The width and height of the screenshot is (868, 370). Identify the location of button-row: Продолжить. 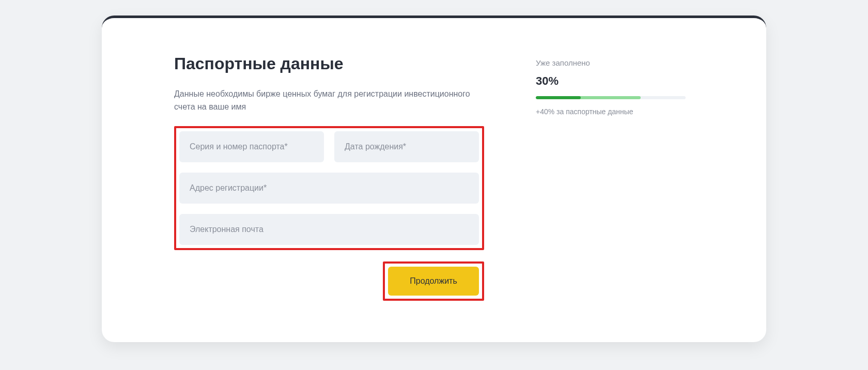
(329, 281).